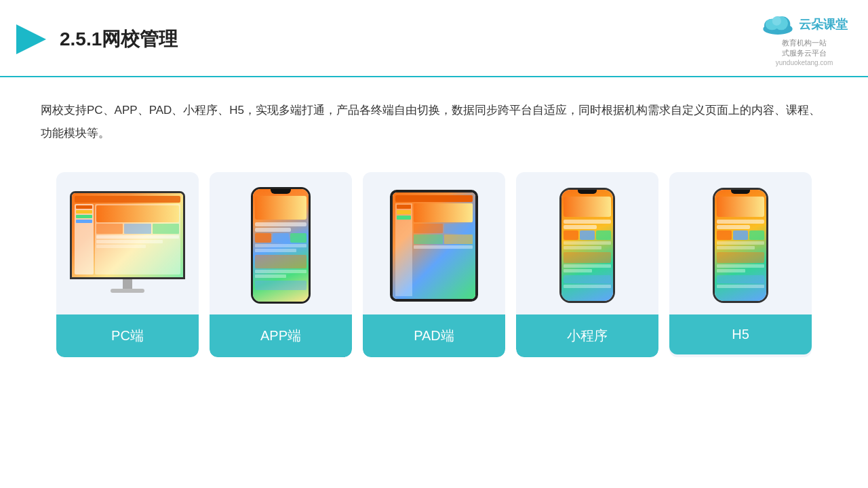  I want to click on app-mockup, so click(281, 245).